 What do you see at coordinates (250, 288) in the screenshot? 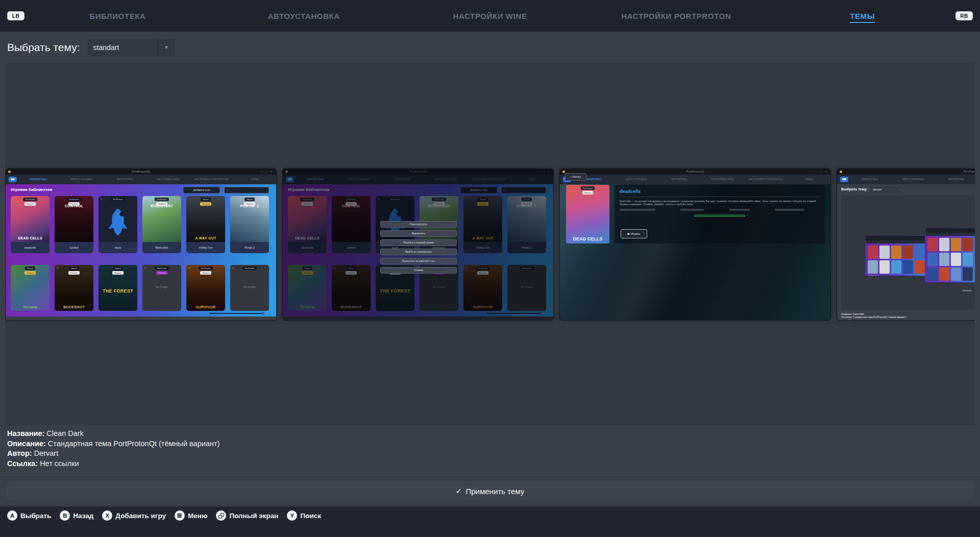
I see `game-card-noimage-2: ☆PortProtonNo Image` at bounding box center [250, 288].